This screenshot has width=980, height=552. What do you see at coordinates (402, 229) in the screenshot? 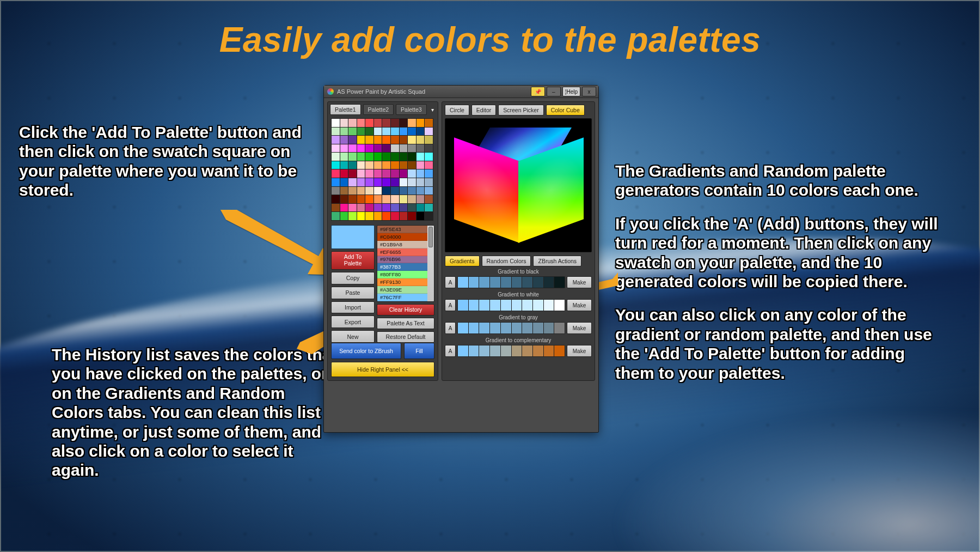
I see `history-item: #9F5E43` at bounding box center [402, 229].